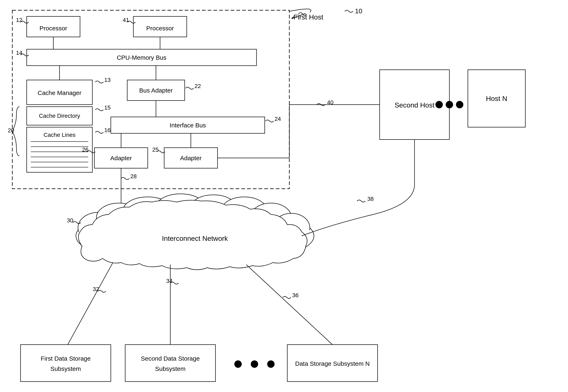 The image size is (568, 392). I want to click on ref-38: 38, so click(370, 199).